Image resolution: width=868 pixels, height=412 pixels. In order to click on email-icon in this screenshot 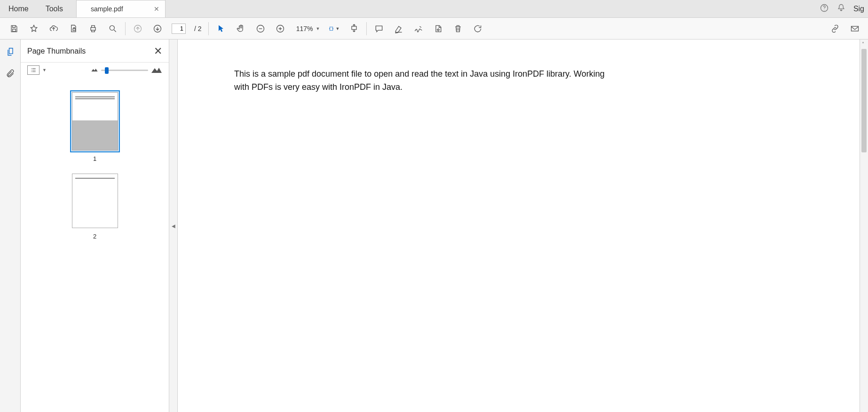, I will do `click(855, 29)`.